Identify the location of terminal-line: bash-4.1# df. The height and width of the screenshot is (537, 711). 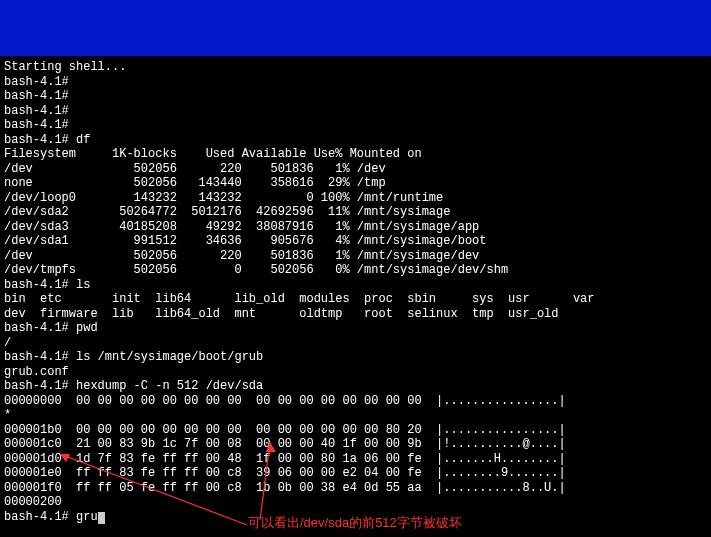
(356, 140).